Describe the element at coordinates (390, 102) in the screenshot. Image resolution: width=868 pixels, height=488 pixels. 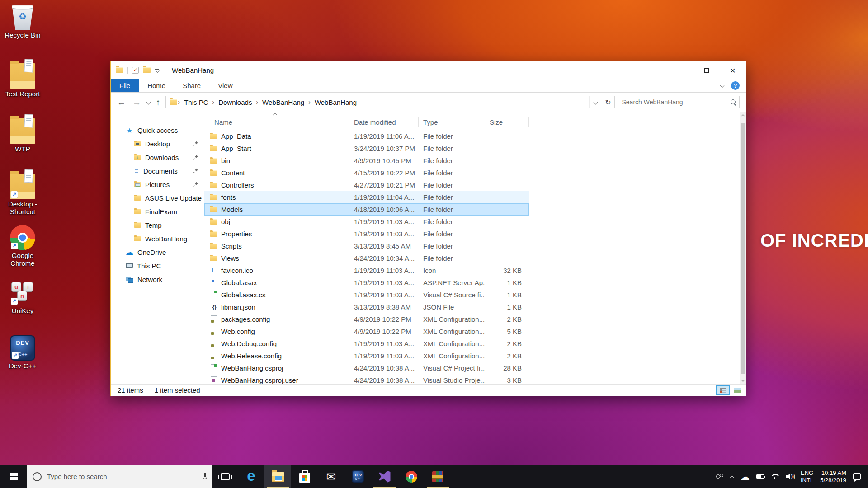
I see `address-bar: › This PC › Downloads › WebBanHang › Web…` at that location.